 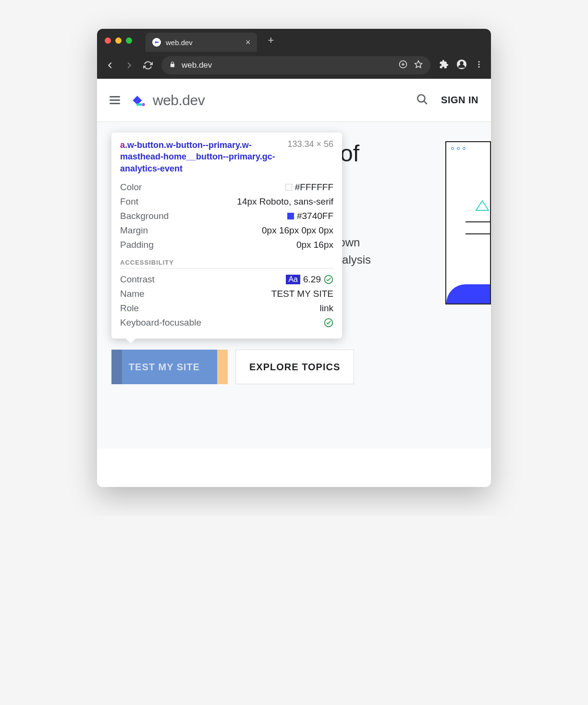 What do you see at coordinates (227, 308) in the screenshot?
I see `a11y-row-role: Role link` at bounding box center [227, 308].